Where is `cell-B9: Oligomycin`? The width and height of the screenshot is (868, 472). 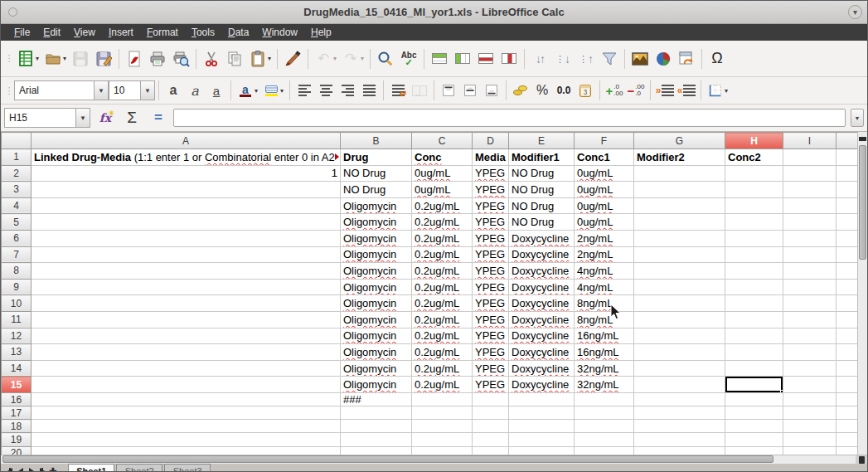
cell-B9: Oligomycin is located at coordinates (376, 287).